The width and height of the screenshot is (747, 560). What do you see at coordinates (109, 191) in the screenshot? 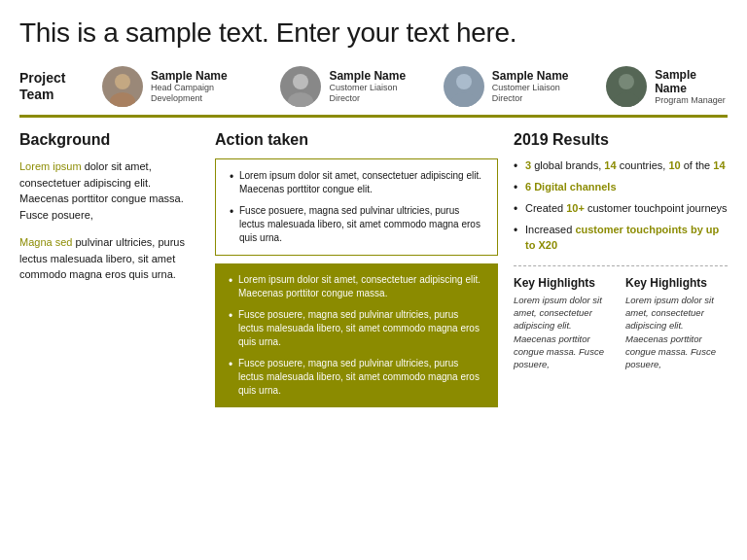
I see `background-para1: Lorem ipsum dolor sit amet, consectetuer…` at bounding box center [109, 191].